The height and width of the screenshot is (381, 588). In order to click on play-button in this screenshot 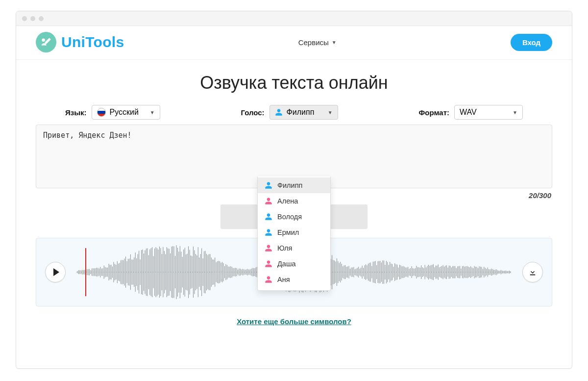, I will do `click(55, 272)`.